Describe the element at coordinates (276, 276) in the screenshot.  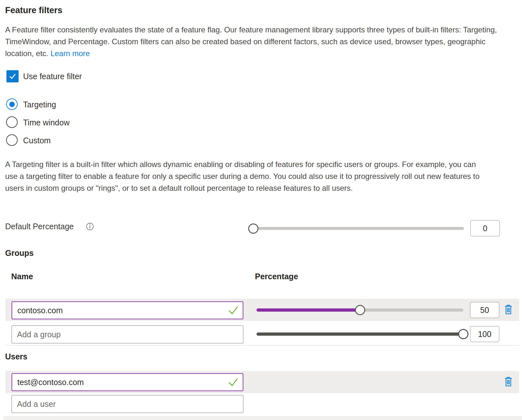
I see `groups-percentage-column-header: Percentage` at that location.